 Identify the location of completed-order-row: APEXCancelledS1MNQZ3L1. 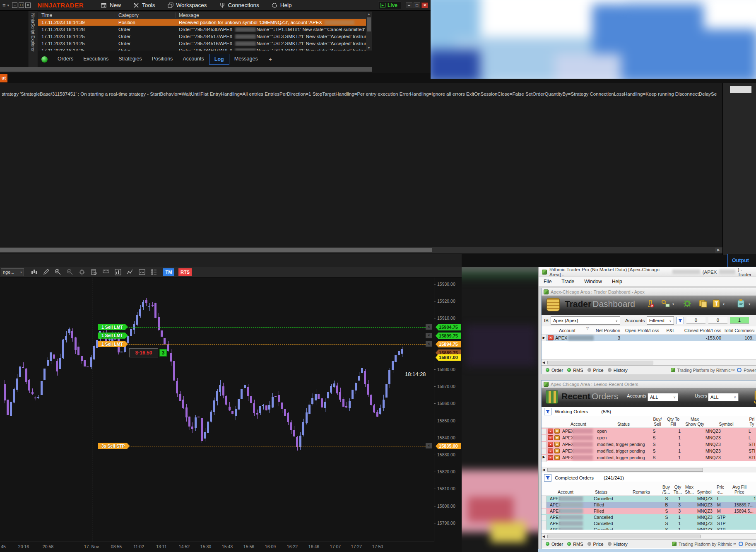
(649, 499).